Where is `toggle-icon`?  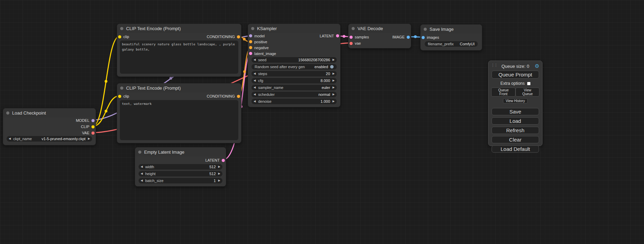 toggle-icon is located at coordinates (332, 67).